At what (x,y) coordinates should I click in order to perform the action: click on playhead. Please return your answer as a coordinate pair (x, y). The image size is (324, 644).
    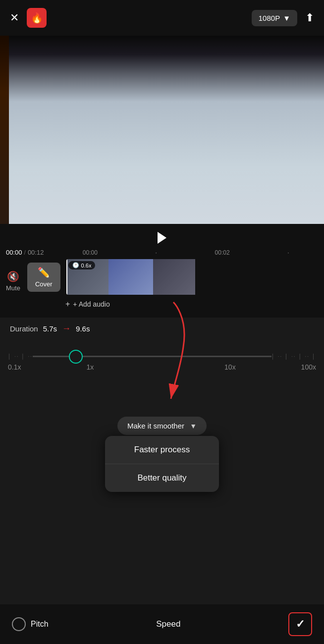
    Looking at the image, I should click on (67, 277).